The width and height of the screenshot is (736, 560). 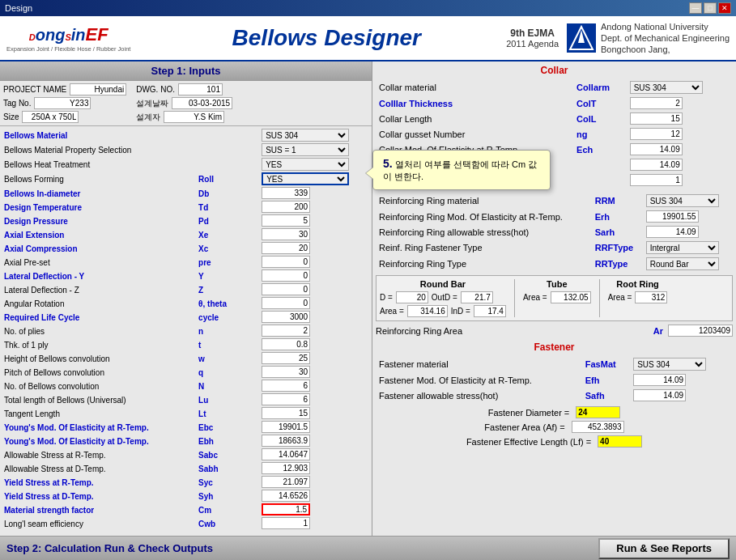 What do you see at coordinates (286, 400) in the screenshot?
I see `total-length-input` at bounding box center [286, 400].